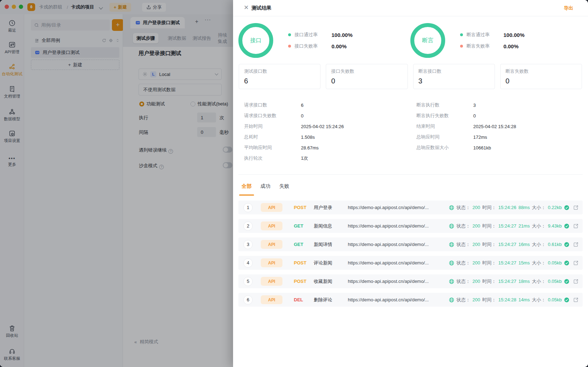 The height and width of the screenshot is (367, 588). I want to click on request-duration: 15ms, so click(524, 263).